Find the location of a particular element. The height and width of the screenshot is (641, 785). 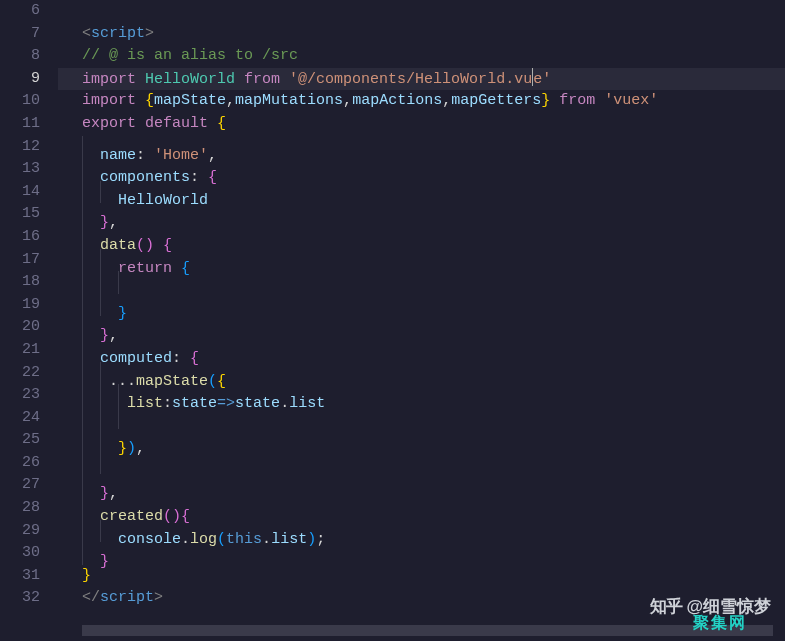

code-line: name: 'Home', is located at coordinates (422, 148).